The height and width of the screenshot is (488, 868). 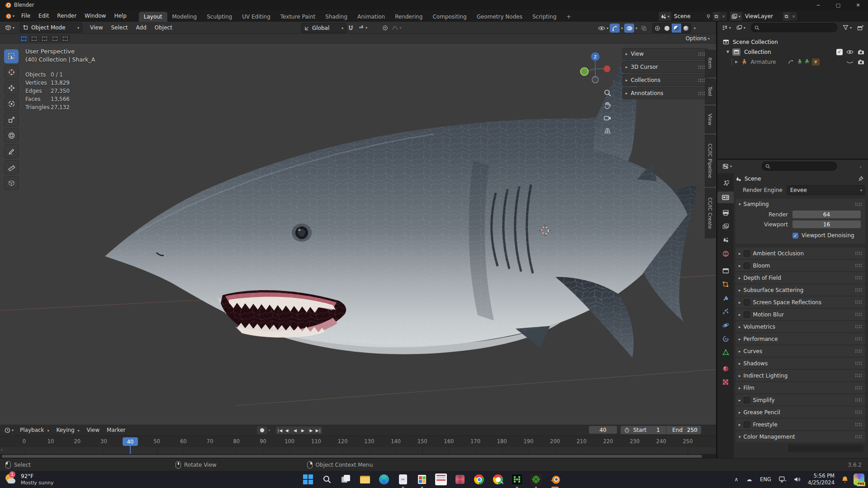 I want to click on search-button, so click(x=327, y=479).